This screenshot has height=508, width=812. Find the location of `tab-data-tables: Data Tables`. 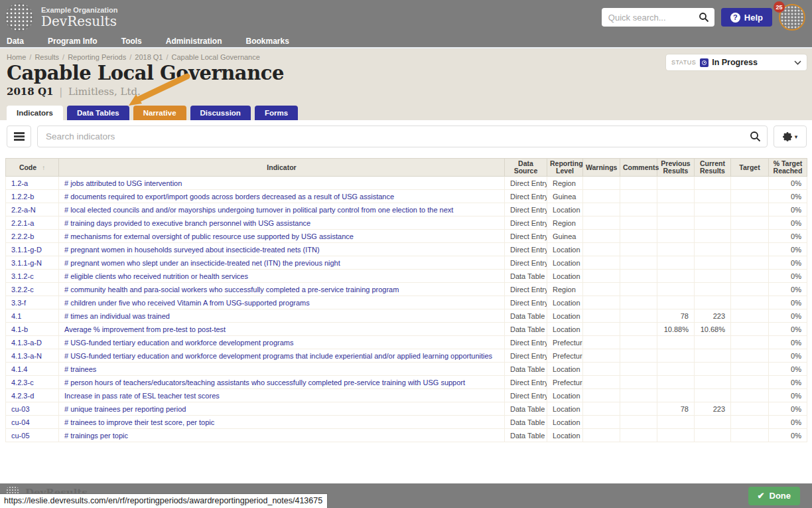

tab-data-tables: Data Tables is located at coordinates (98, 113).